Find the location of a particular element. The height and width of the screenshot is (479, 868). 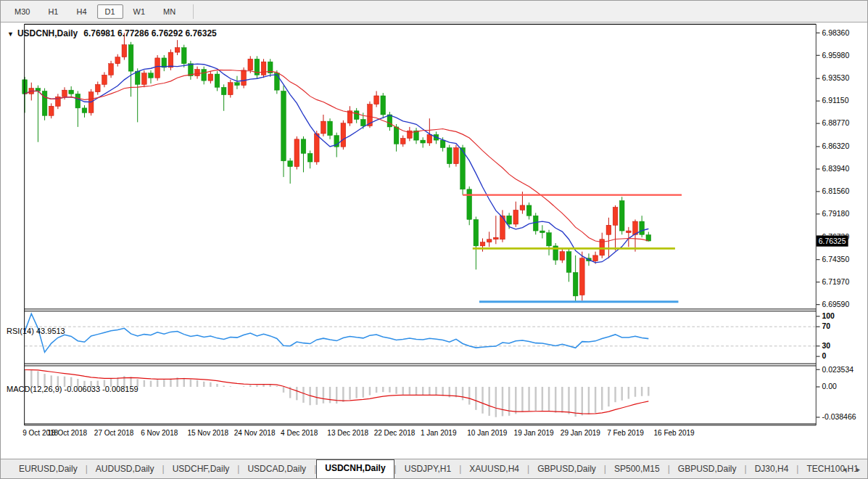

tab-usdjpy-h1: USDJPY,H1 is located at coordinates (428, 470).